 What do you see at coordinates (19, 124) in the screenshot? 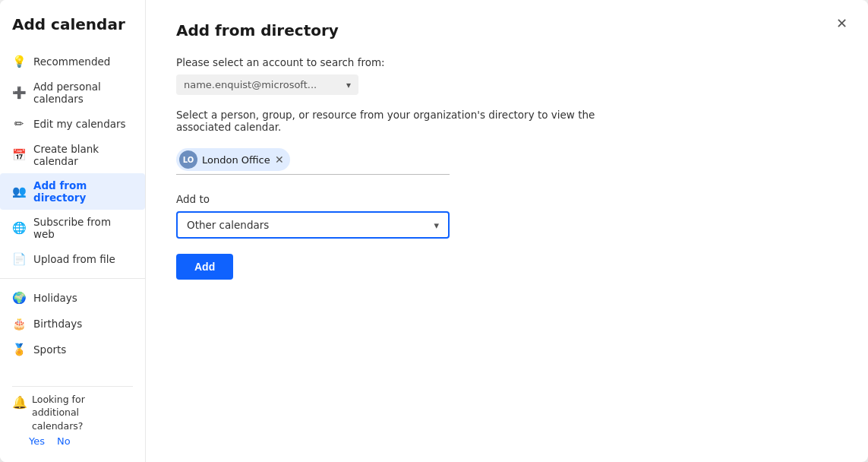
I see `edit-icon: ✏️` at bounding box center [19, 124].